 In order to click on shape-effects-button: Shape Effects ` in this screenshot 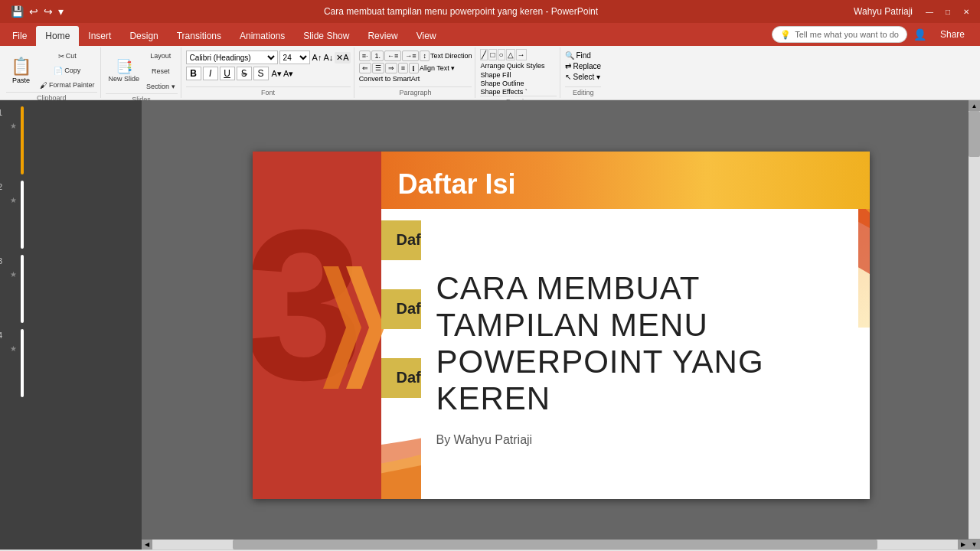, I will do `click(518, 92)`.